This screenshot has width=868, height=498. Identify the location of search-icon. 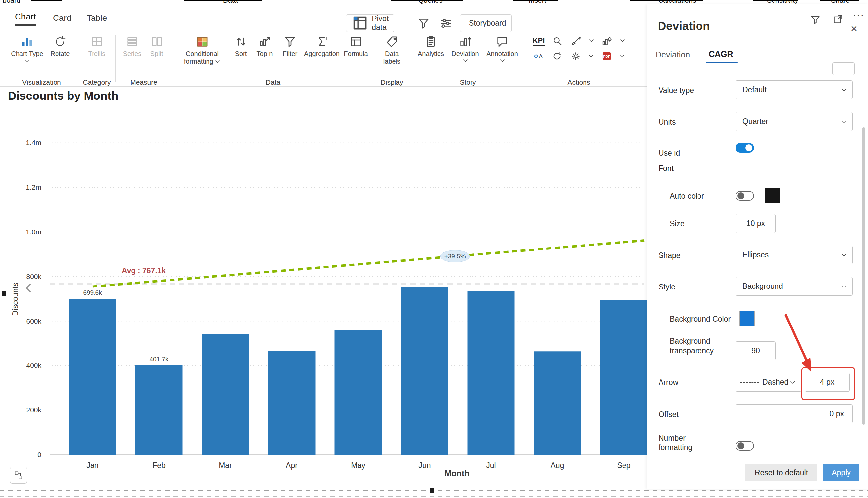
(557, 41).